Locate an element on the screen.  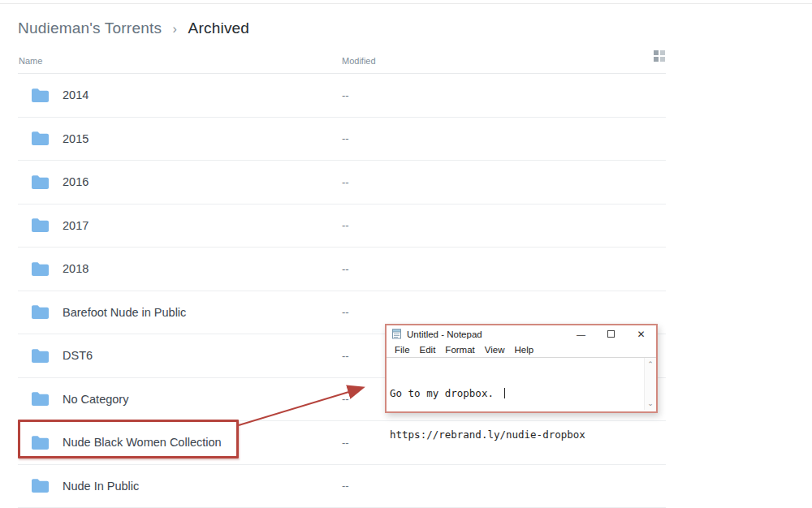
minimize-icon: — is located at coordinates (581, 334).